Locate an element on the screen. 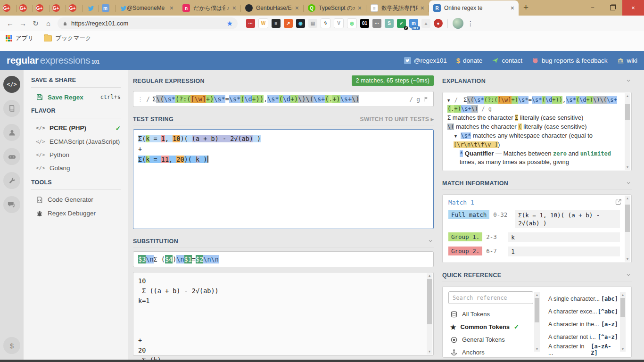 The image size is (644, 362). rail-gamepad-button is located at coordinates (12, 156).